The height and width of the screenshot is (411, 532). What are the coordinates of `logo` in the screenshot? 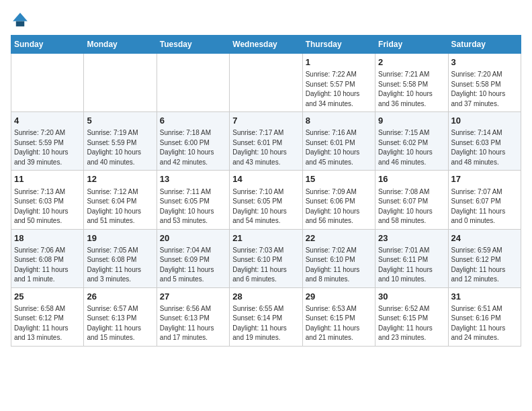 It's located at (21, 20).